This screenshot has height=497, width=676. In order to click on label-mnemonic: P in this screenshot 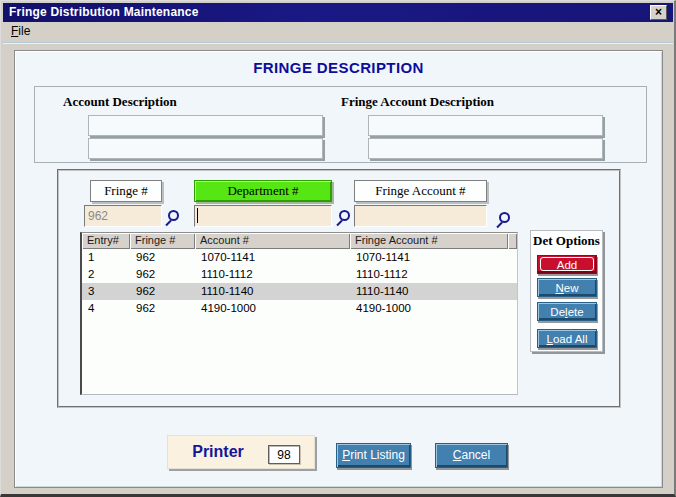, I will do `click(346, 455)`.